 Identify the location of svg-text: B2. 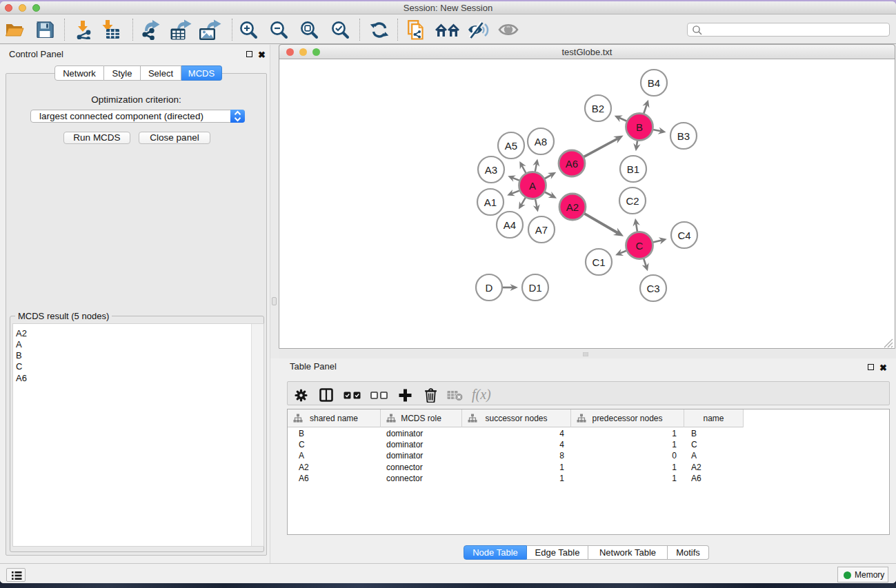
(598, 109).